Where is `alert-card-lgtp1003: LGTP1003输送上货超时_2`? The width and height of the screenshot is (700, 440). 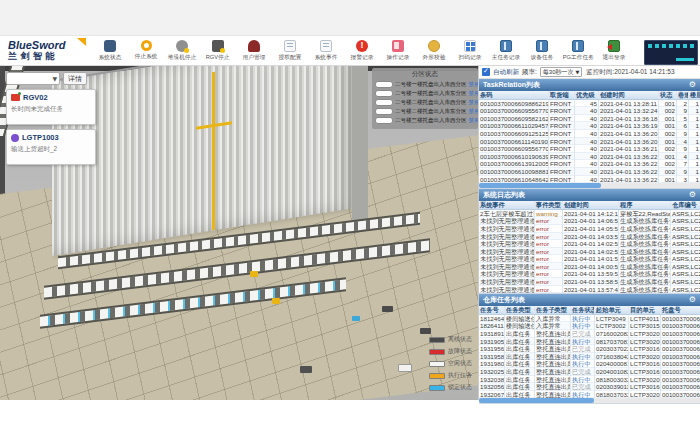
alert-card-lgtp1003: LGTP1003输送上货超时_2 is located at coordinates (51, 147).